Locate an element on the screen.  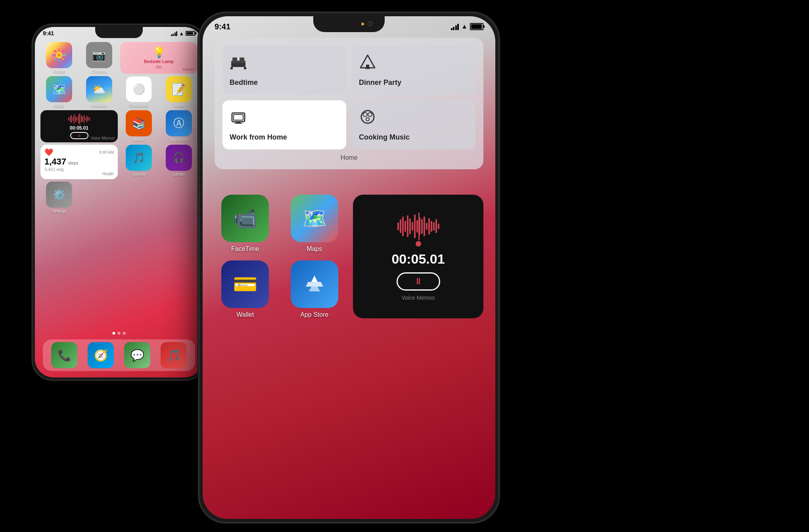
app-icon-books: 📚 is located at coordinates (139, 123).